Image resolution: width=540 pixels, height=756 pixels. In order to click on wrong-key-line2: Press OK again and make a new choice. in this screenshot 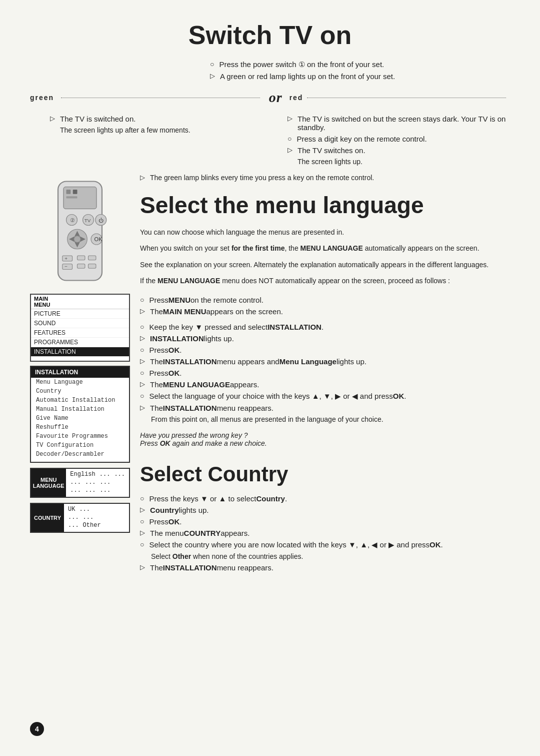, I will do `click(325, 443)`.